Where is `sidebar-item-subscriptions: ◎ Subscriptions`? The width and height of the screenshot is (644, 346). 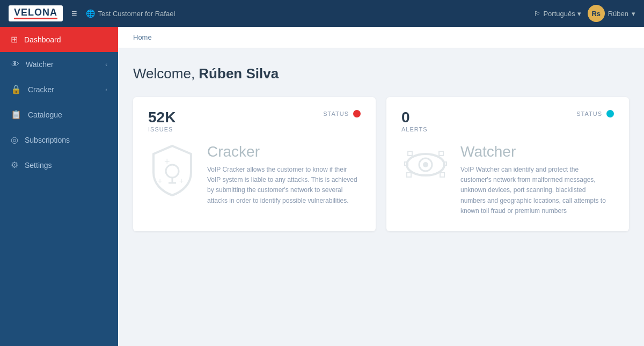
sidebar-item-subscriptions: ◎ Subscriptions is located at coordinates (59, 139).